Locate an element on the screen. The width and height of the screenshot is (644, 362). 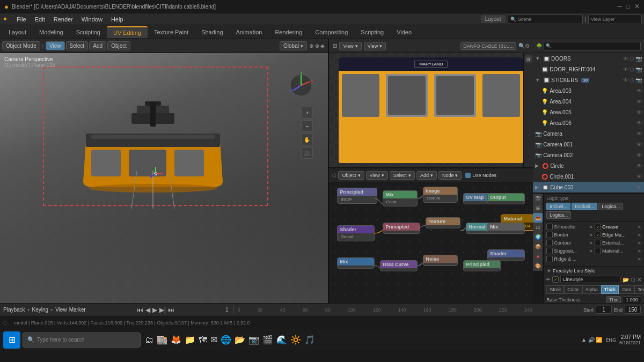
outliner-item-cube003: ▶ 🔲 Cube.003 👁 is located at coordinates (588, 187).